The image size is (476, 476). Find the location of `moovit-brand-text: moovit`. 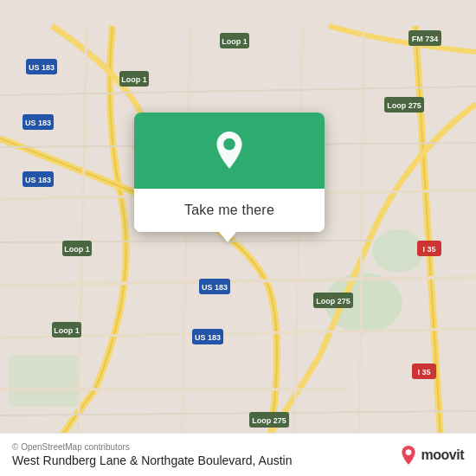

moovit-brand-text: moovit is located at coordinates (443, 455).